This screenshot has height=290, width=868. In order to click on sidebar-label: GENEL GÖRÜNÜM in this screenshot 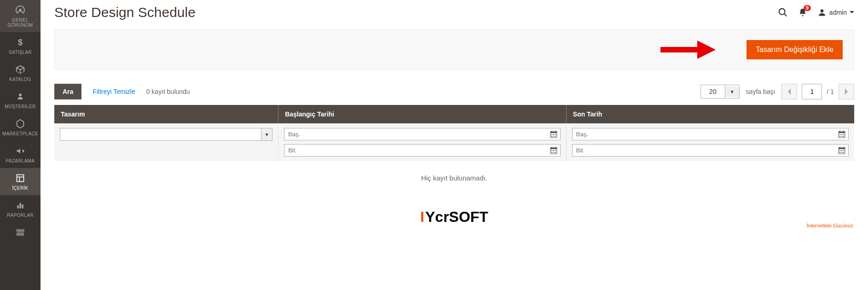, I will do `click(20, 23)`.